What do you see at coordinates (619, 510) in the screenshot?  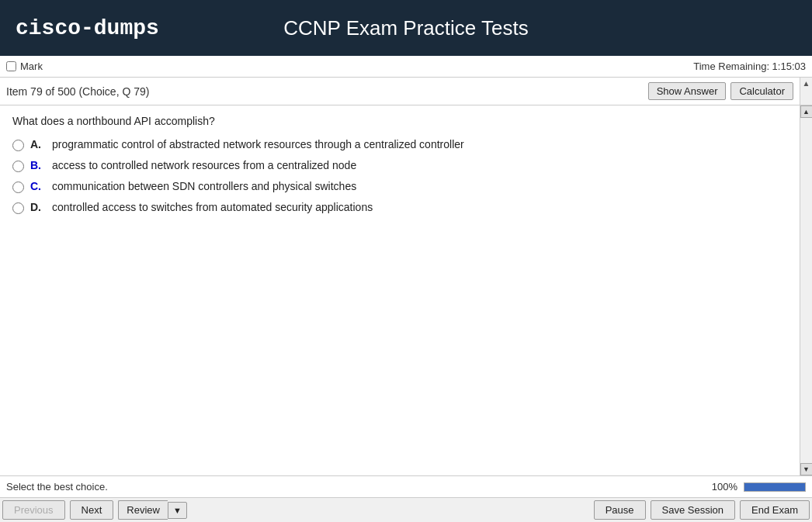 I see `pause-button: Pause` at bounding box center [619, 510].